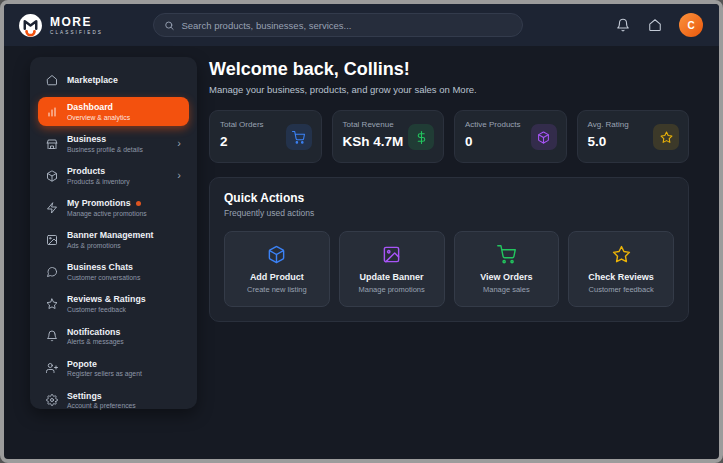  Describe the element at coordinates (52, 112) in the screenshot. I see `bar-chart-icon` at that location.